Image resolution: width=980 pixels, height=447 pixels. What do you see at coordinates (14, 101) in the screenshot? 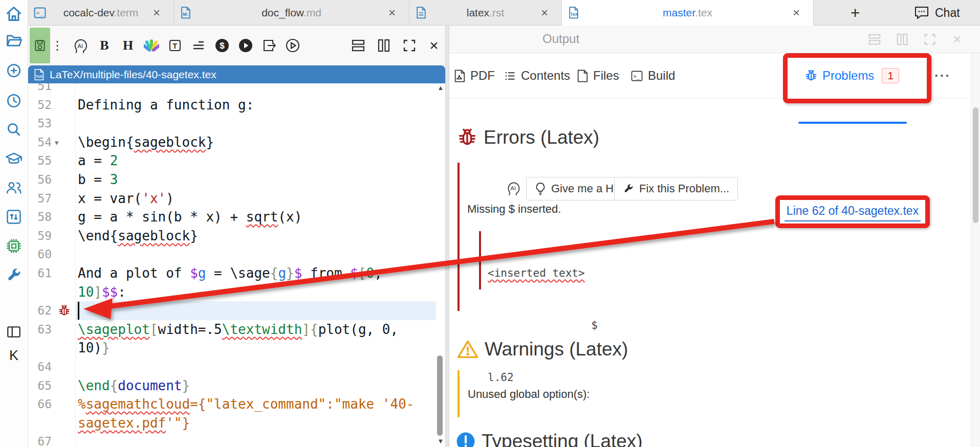
I see `log-history-icon` at bounding box center [14, 101].